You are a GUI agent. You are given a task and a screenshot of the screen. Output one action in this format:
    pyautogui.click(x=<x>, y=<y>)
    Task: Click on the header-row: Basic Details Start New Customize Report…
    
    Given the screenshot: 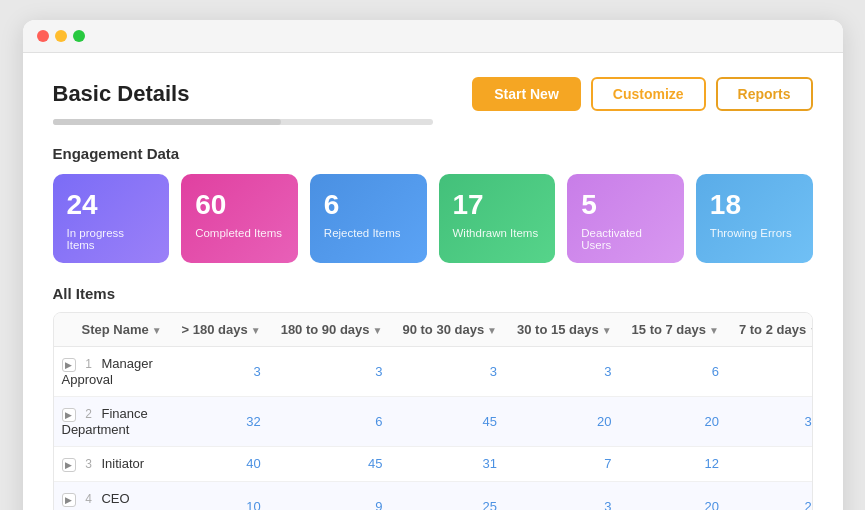 What is the action you would take?
    pyautogui.click(x=433, y=94)
    